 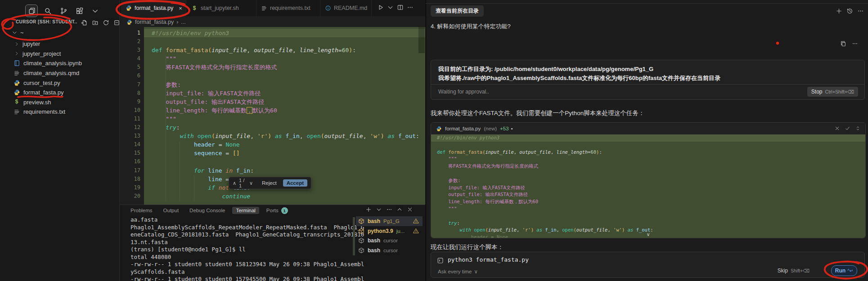 What do you see at coordinates (141, 210) in the screenshot?
I see `panel-tab-Problems: Problems` at bounding box center [141, 210].